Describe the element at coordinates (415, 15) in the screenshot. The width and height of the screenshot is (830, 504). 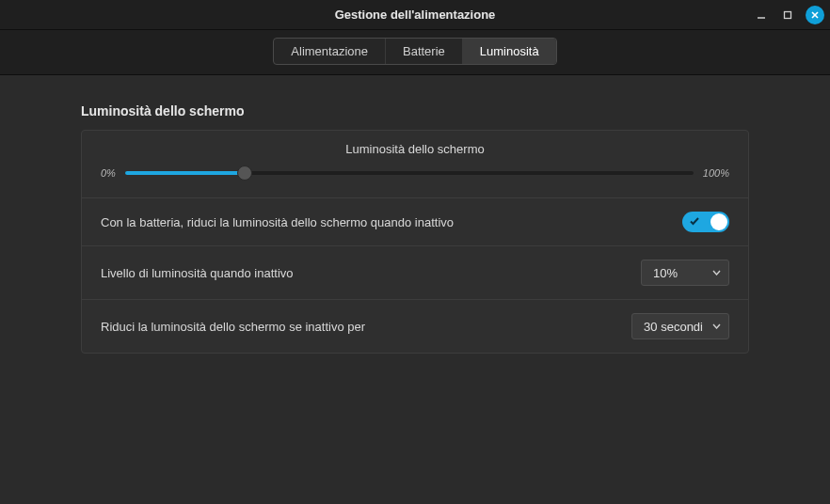
I see `titlebar: Gestione dell'alimentazione` at that location.